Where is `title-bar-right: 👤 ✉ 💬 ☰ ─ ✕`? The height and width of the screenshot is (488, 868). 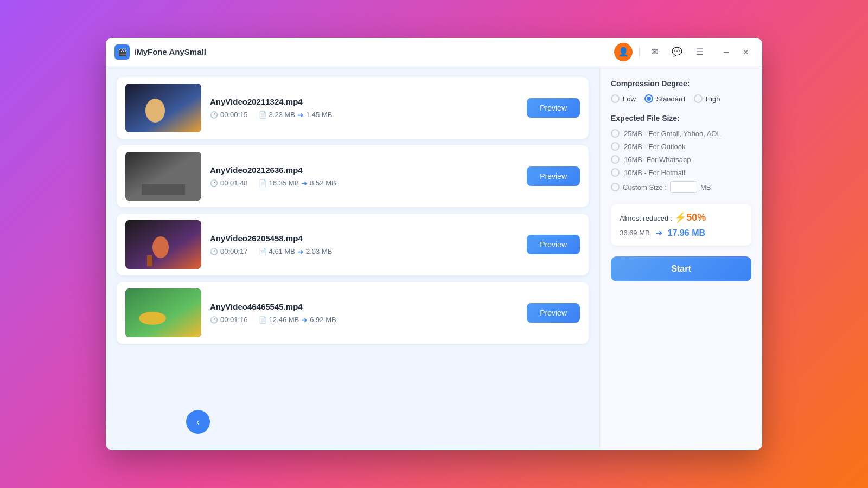 title-bar-right: 👤 ✉ 💬 ☰ ─ ✕ is located at coordinates (684, 52).